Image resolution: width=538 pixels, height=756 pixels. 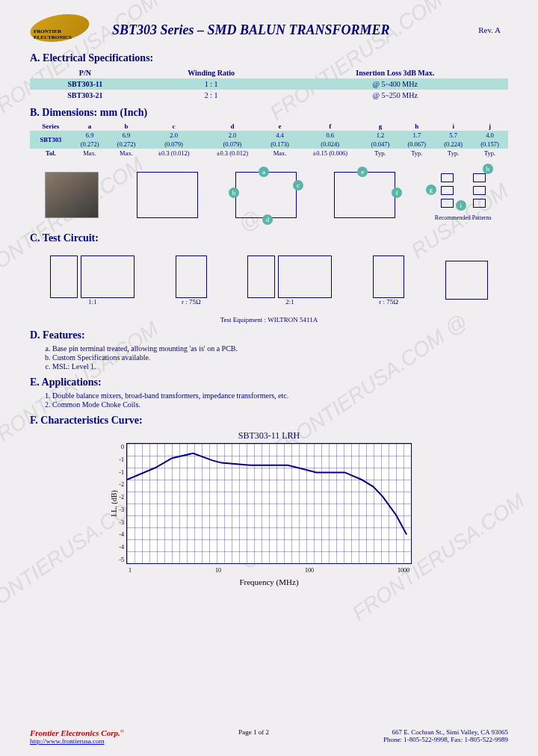 I want to click on test-circuit-diagrams: 1:1 r : 75Ω 2:1 r : 75Ω, so click(x=269, y=280).